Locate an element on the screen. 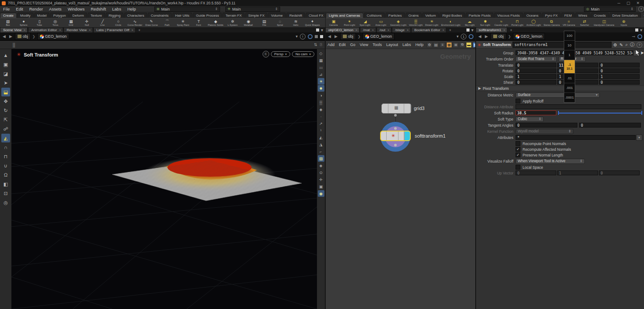 Image resolution: width=644 pixels, height=309 pixels. transform-order-dropdown: Scale Rot Trans⇕ is located at coordinates (536, 59).